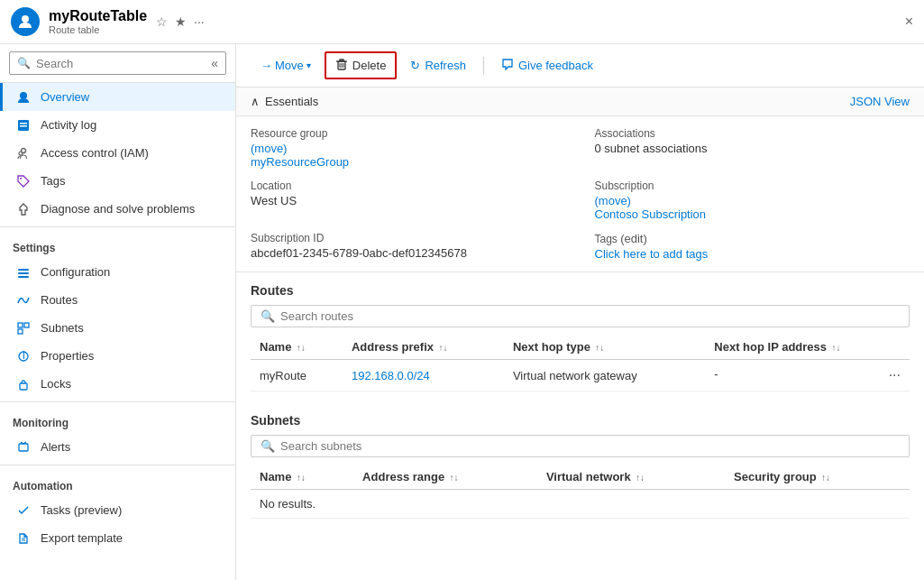  What do you see at coordinates (894, 375) in the screenshot?
I see `row-more-button: ···` at bounding box center [894, 375].